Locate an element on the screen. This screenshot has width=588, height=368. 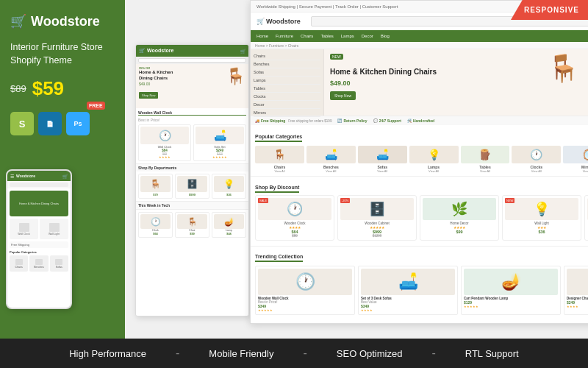
product-card: 🌿 Home Decor ★★★★ $99 is located at coordinates (459, 218).